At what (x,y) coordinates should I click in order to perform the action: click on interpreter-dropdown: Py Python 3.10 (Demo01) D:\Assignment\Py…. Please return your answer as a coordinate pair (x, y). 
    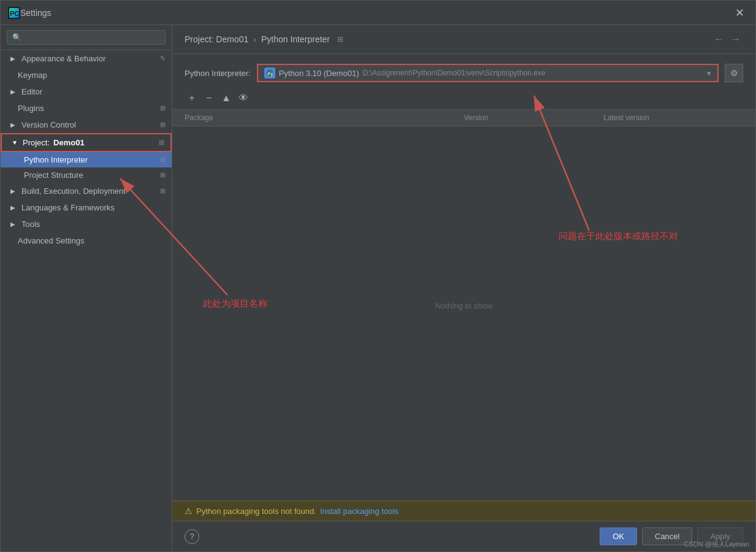
    Looking at the image, I should click on (488, 73).